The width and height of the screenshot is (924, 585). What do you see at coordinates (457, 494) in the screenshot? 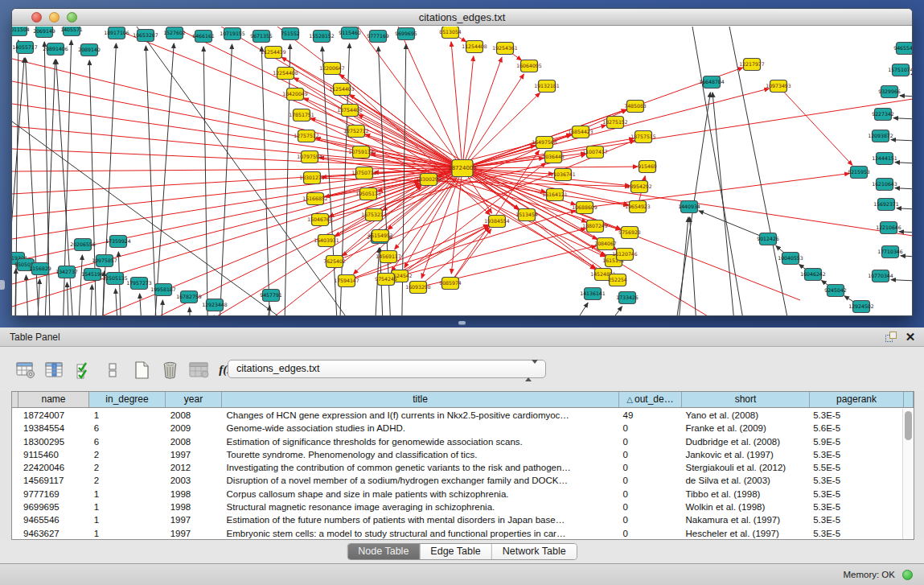
I see `table-row: 977716911998Corpus callosum shape and si…` at bounding box center [457, 494].